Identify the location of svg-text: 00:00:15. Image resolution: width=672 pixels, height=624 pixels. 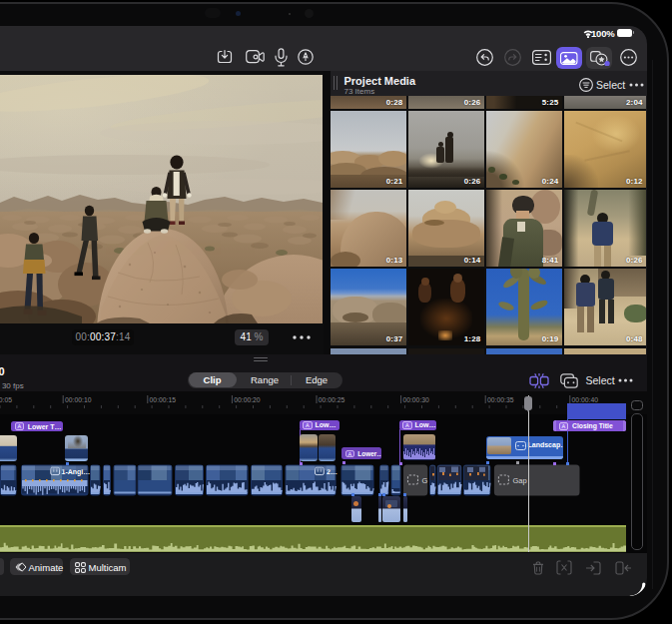
(164, 399).